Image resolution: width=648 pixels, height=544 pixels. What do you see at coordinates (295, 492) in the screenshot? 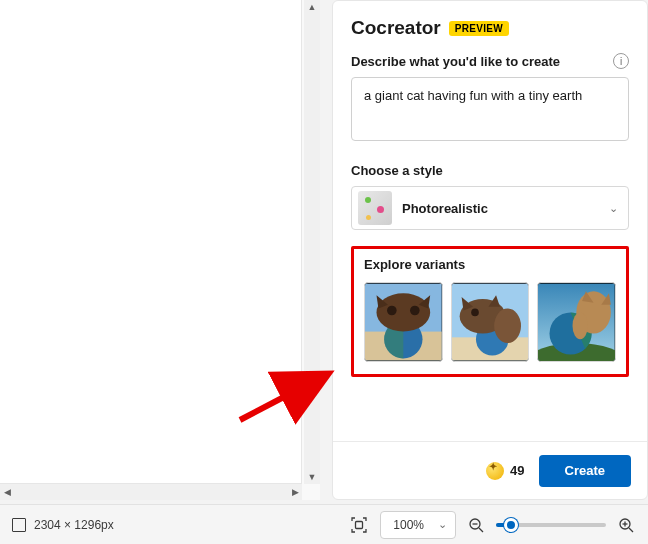
I see `scroll-right-icon: ▶` at bounding box center [295, 492].